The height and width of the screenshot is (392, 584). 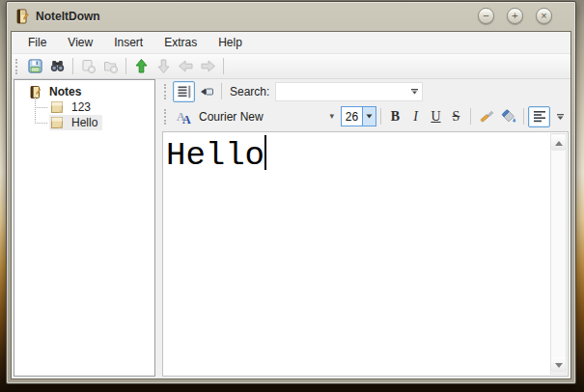 What do you see at coordinates (332, 116) in the screenshot?
I see `chevron-down-icon: ▾` at bounding box center [332, 116].